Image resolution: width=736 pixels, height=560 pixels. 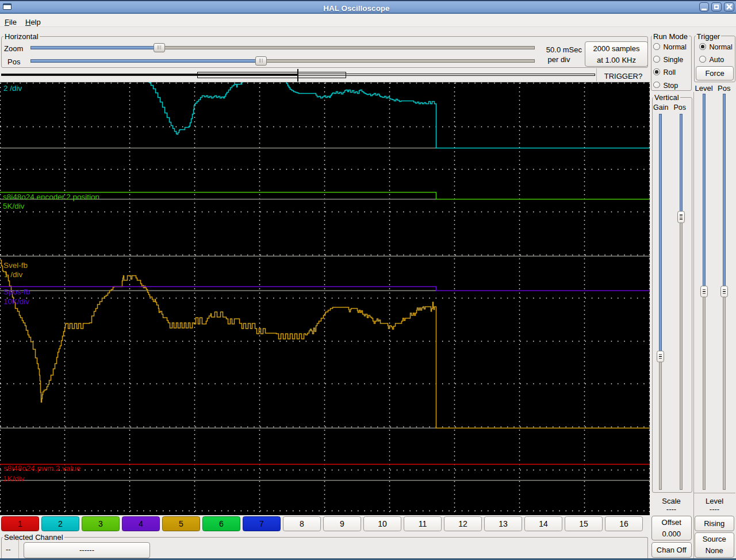 What do you see at coordinates (42, 468) in the screenshot?
I see `svg-text: s8i48o24.pwm.2.value` at bounding box center [42, 468].